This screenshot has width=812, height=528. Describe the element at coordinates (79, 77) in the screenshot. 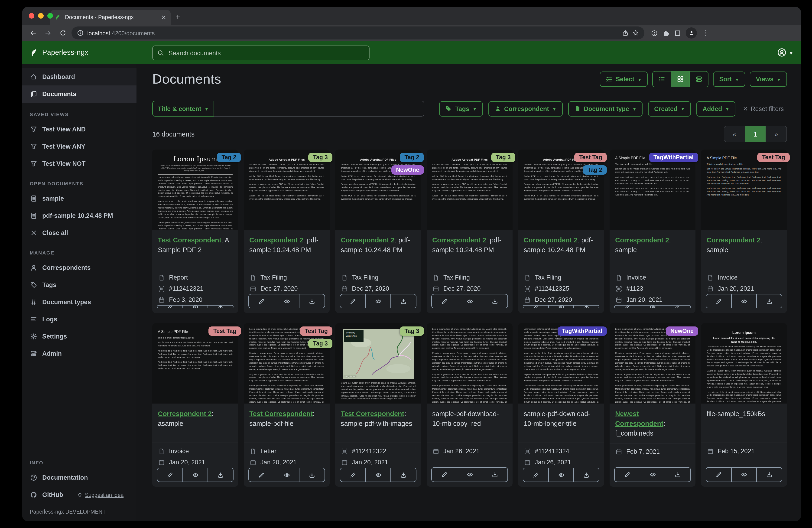

I see `sidebar-item-dashboard: Dashboard` at that location.